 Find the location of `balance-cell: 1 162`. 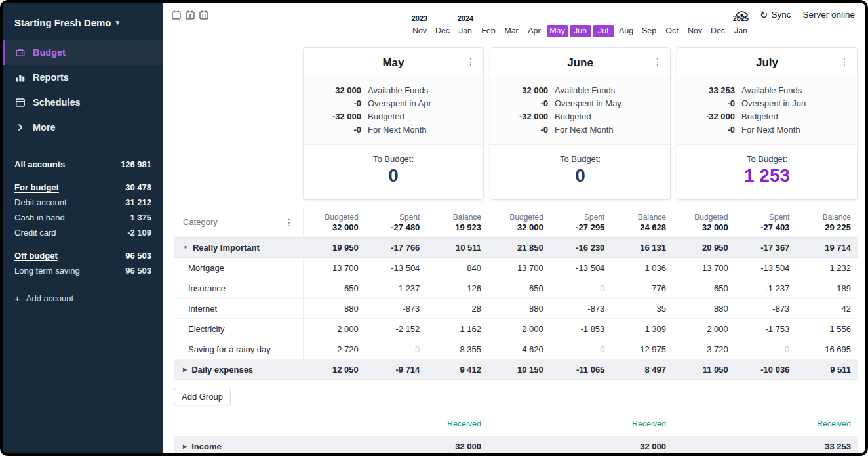

balance-cell: 1 162 is located at coordinates (457, 329).